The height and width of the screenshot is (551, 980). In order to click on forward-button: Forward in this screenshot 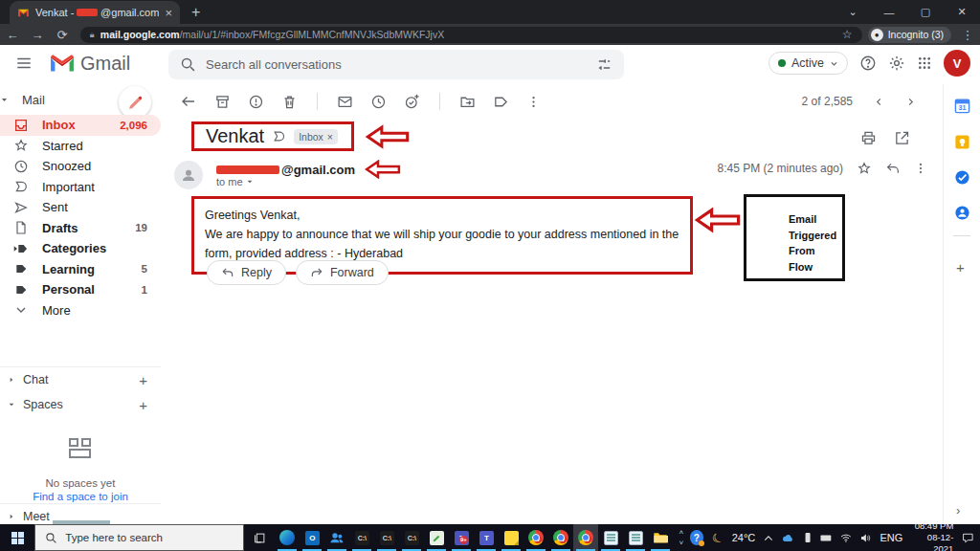, I will do `click(343, 273)`.